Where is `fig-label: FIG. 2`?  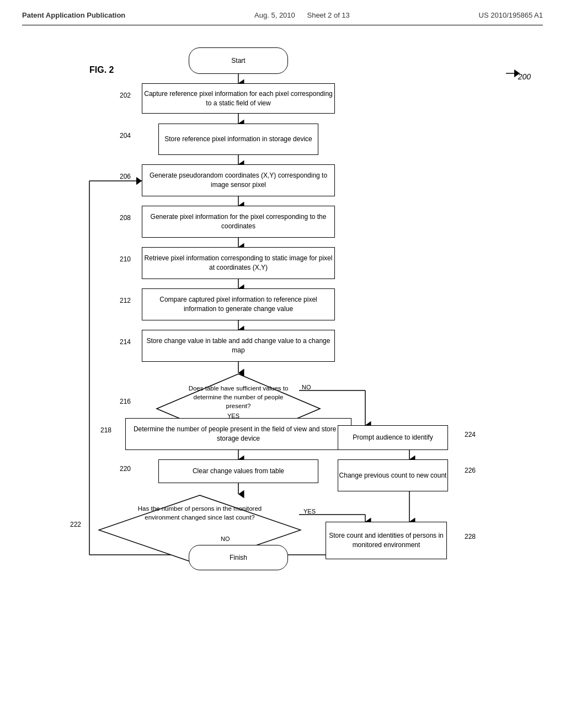 fig-label: FIG. 2 is located at coordinates (102, 70).